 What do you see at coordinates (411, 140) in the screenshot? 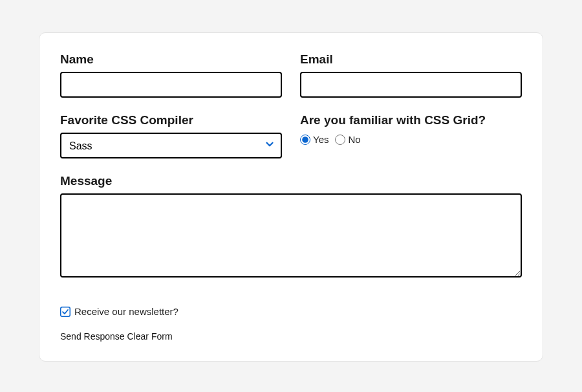
I see `grid-familiar-options: Yes No` at bounding box center [411, 140].